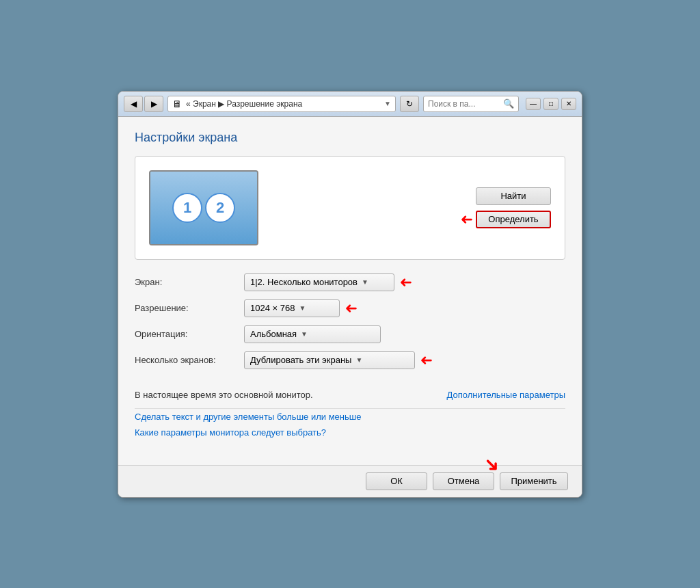 The width and height of the screenshot is (700, 588). Describe the element at coordinates (464, 104) in the screenshot. I see `search-input` at that location.